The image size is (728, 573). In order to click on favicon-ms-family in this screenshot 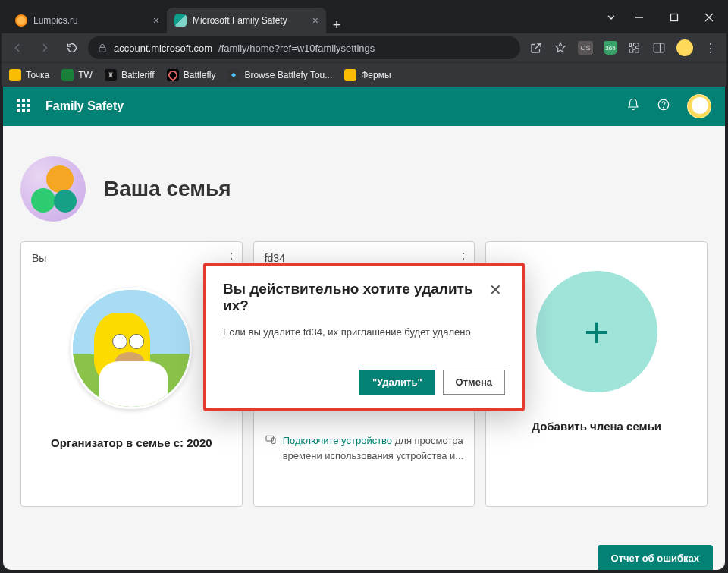, I will do `click(180, 20)`.